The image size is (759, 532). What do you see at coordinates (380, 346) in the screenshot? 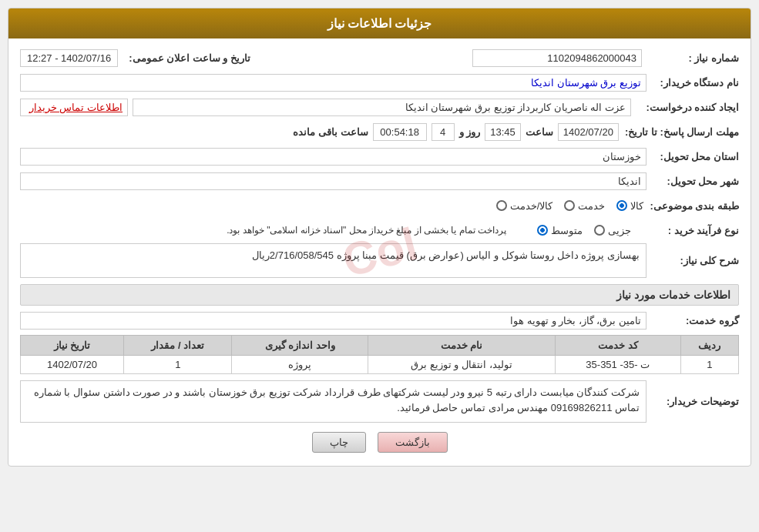
I see `table-header-row: ردیف کد خدمت نام خدمت واحد اندازه گیری ت…` at bounding box center [380, 346].